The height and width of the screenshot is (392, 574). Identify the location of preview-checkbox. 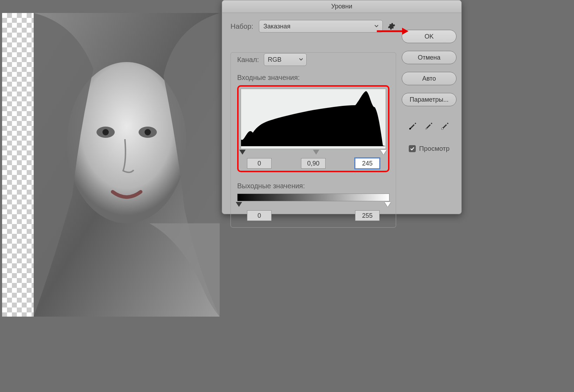
(412, 149).